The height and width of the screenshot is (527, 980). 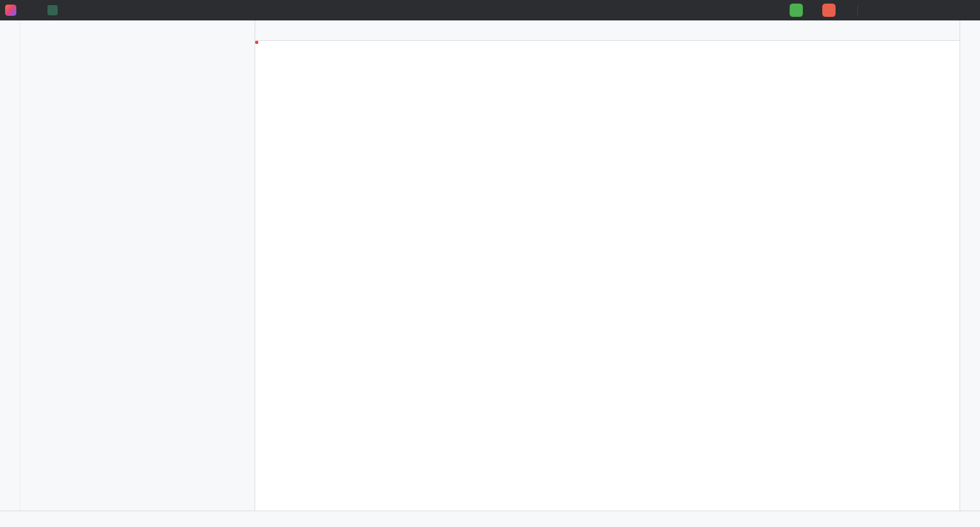 What do you see at coordinates (857, 10) in the screenshot?
I see `divider` at bounding box center [857, 10].